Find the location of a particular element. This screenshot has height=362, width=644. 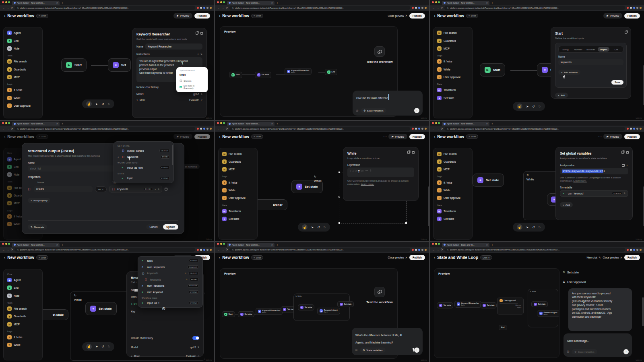

palette-item: ⋔If / else is located at coordinates (23, 337).